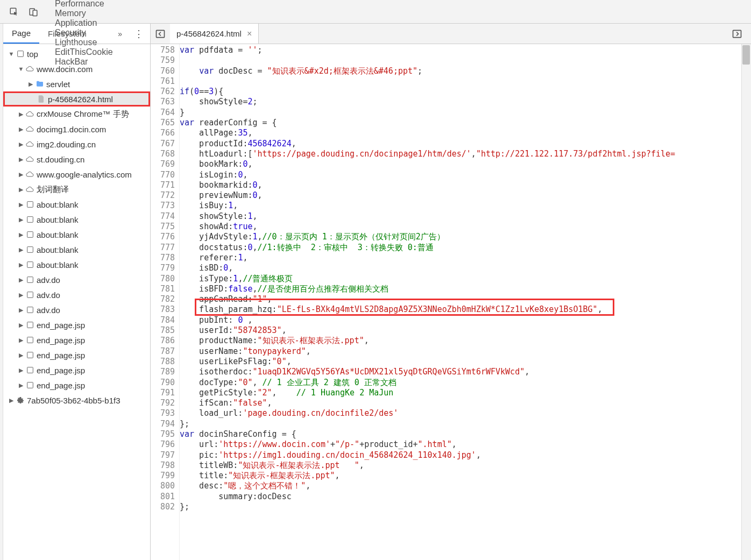 This screenshot has width=751, height=560. What do you see at coordinates (465, 71) in the screenshot?
I see `code-line: var docDesc = "知识表示&#x2d;框架表示法&#46;ppt";` at bounding box center [465, 71].